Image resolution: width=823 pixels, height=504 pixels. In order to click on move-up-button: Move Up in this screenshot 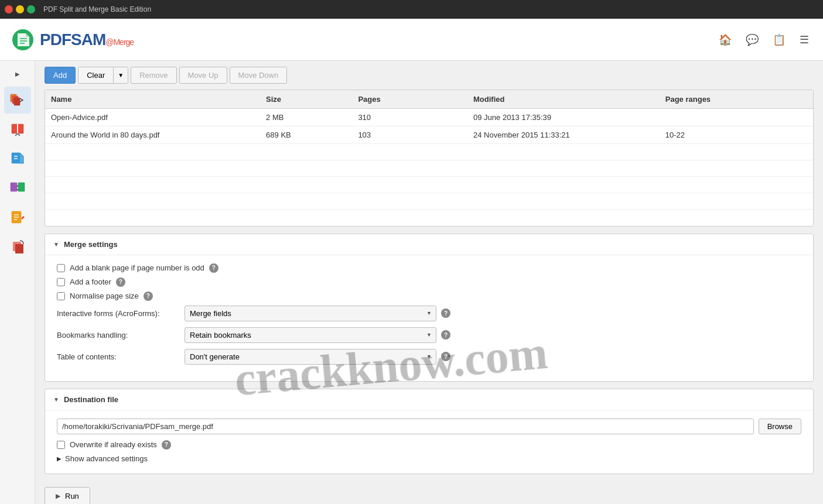, I will do `click(203, 75)`.